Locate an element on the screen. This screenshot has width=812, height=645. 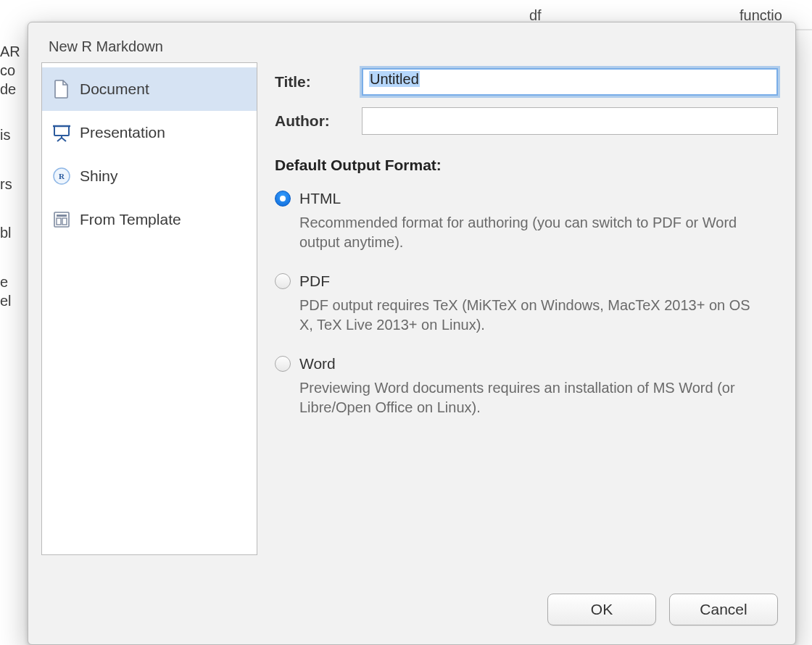
sidebar-item-presentation: Presentation is located at coordinates (149, 133).